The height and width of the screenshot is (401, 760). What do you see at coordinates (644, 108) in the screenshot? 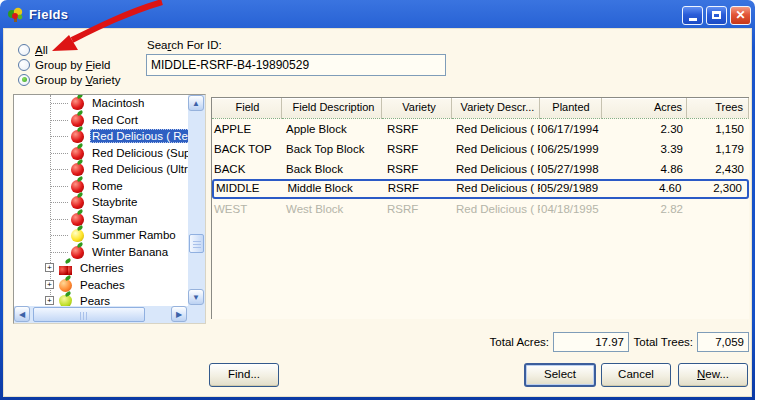
I see `column-header: Acres` at bounding box center [644, 108].